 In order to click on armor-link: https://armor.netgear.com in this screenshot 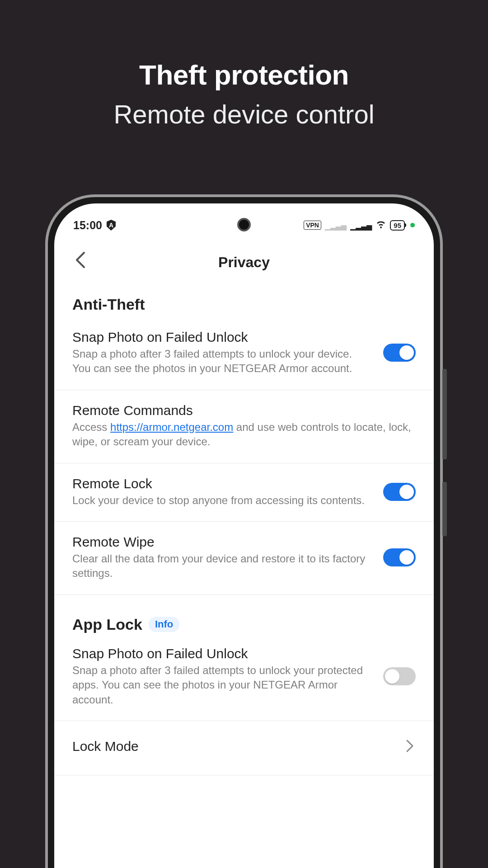, I will do `click(172, 427)`.